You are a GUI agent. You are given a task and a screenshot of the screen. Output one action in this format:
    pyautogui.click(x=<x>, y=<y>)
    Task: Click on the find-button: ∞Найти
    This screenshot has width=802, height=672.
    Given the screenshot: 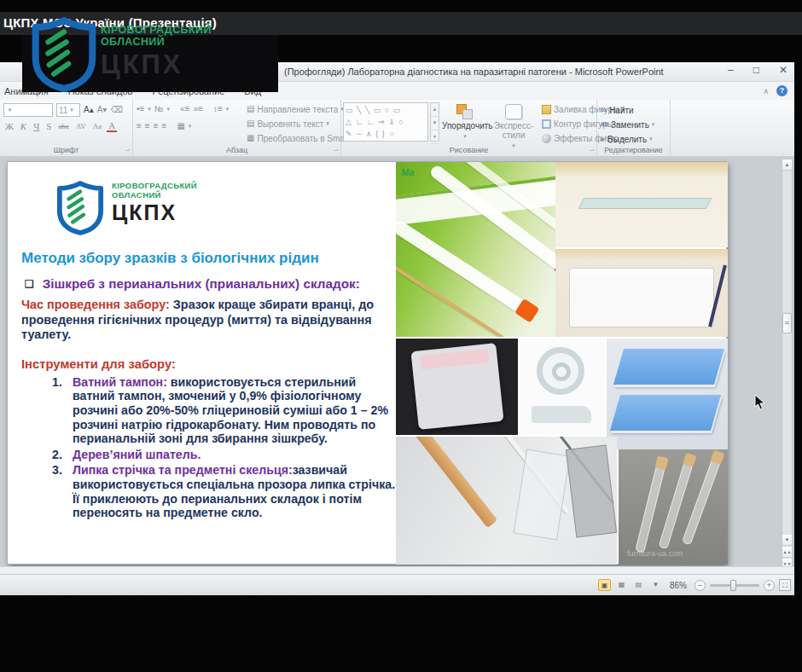 What is the action you would take?
    pyautogui.click(x=618, y=110)
    